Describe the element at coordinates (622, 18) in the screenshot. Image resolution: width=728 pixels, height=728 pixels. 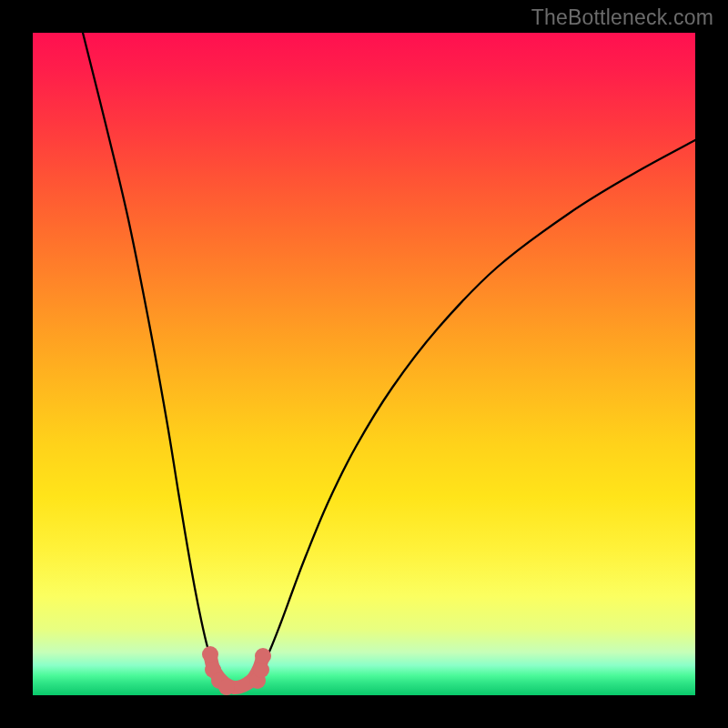
I see `watermark-text: TheBottleneck.com` at that location.